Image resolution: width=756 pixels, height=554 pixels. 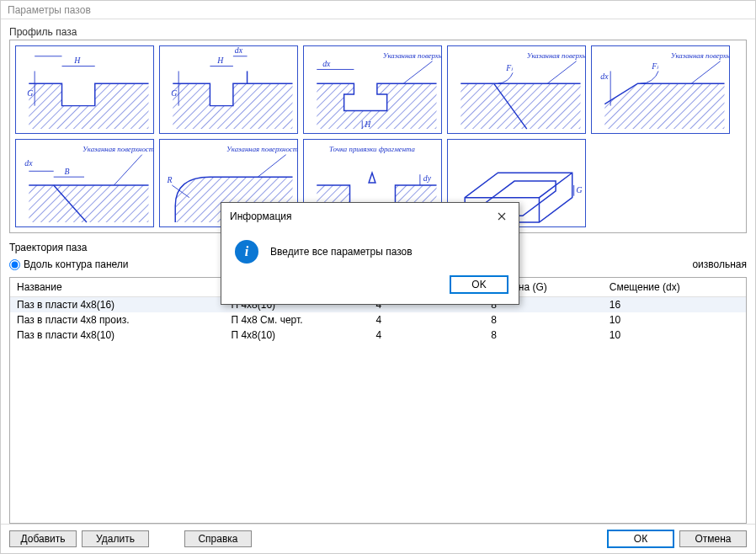 What do you see at coordinates (296, 320) in the screenshot?
I see `cell-designation: П 4х8 См. черт.` at bounding box center [296, 320].